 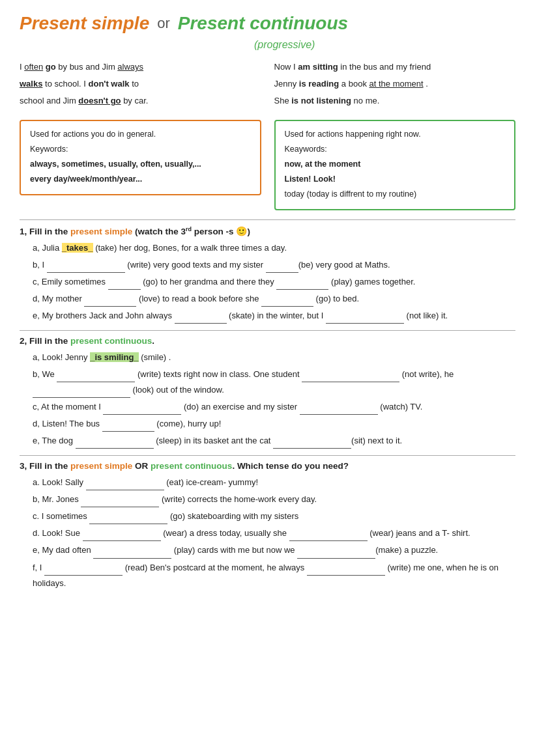 I want to click on ex1-item-a: a, Julia _takes_ (take) her dog, Bones, …, so click(x=274, y=248).